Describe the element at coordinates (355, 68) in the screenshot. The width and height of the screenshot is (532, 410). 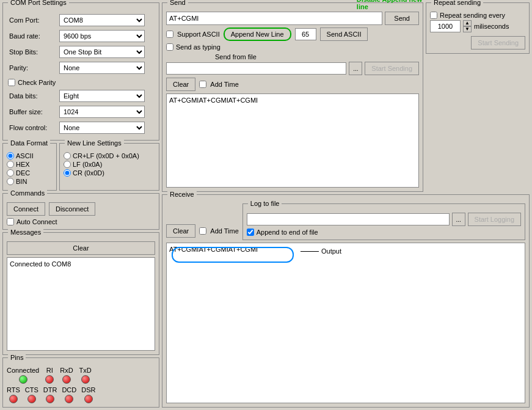
I see `send-file-browse-button: ...` at that location.